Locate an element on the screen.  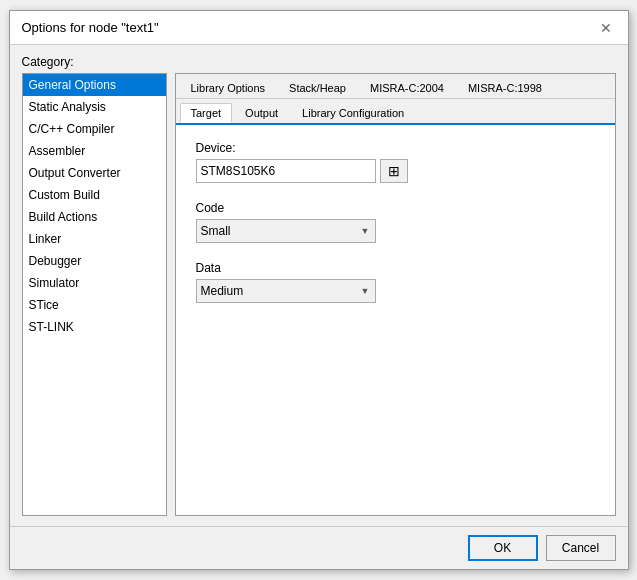
tab-misra-1998: MISRA-C:1998 is located at coordinates (505, 88).